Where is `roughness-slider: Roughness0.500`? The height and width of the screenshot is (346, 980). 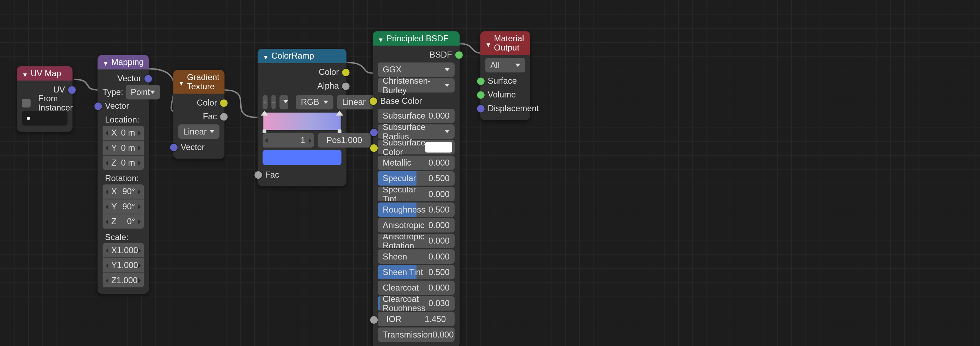
roughness-slider: Roughness0.500 is located at coordinates (416, 210).